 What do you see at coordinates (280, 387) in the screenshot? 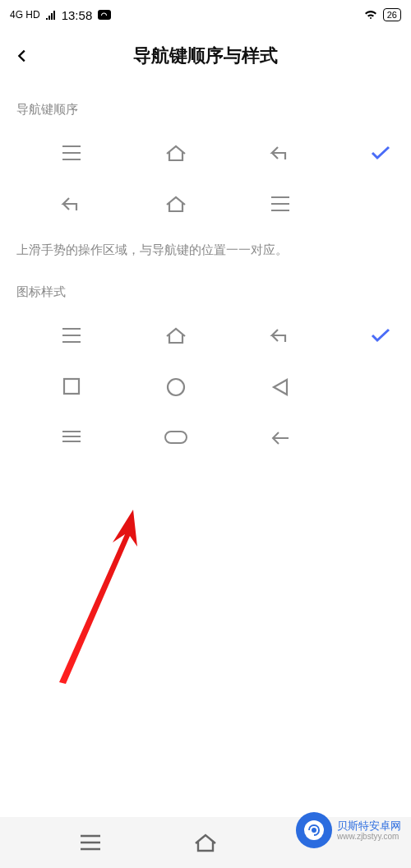
I see `triangle-icon` at bounding box center [280, 387].